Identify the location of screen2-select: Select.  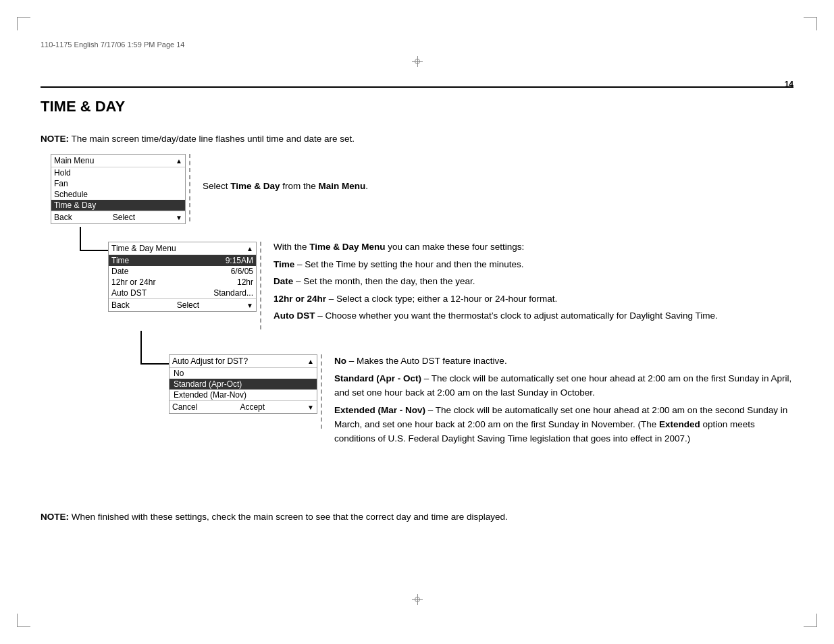
(188, 305).